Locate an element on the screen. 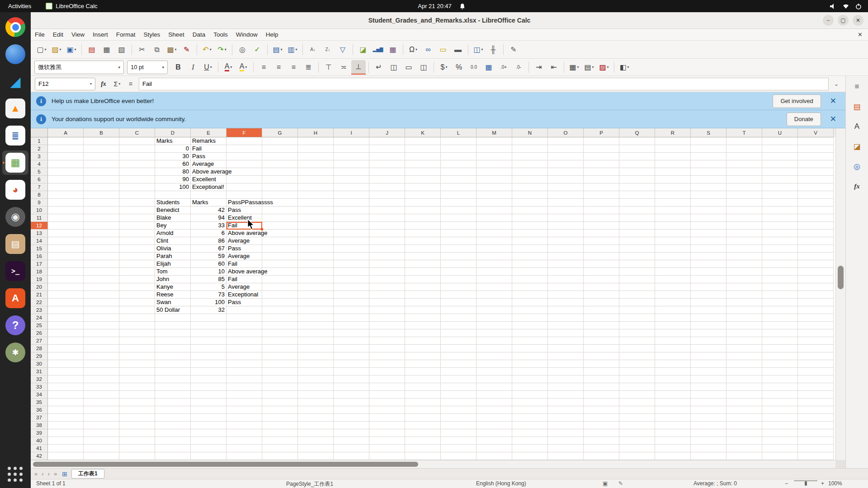 This screenshot has height=488, width=868. close-document-icon: ✕ is located at coordinates (863, 34).